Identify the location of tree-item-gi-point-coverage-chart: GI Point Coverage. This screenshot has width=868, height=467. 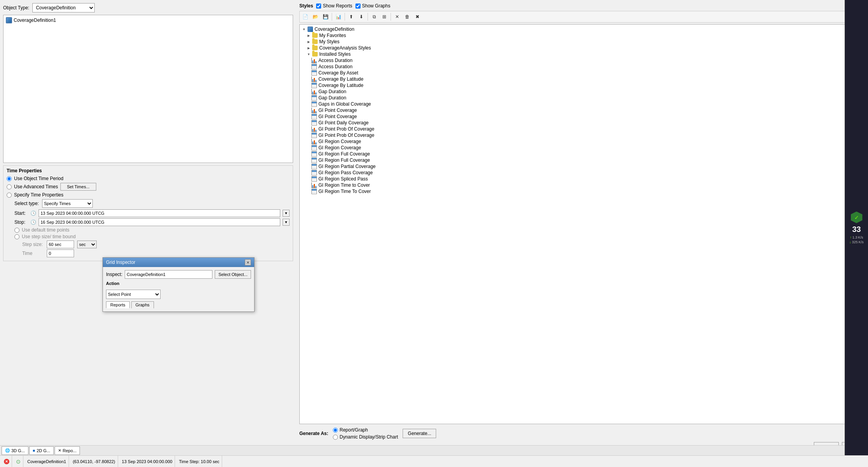
(587, 110).